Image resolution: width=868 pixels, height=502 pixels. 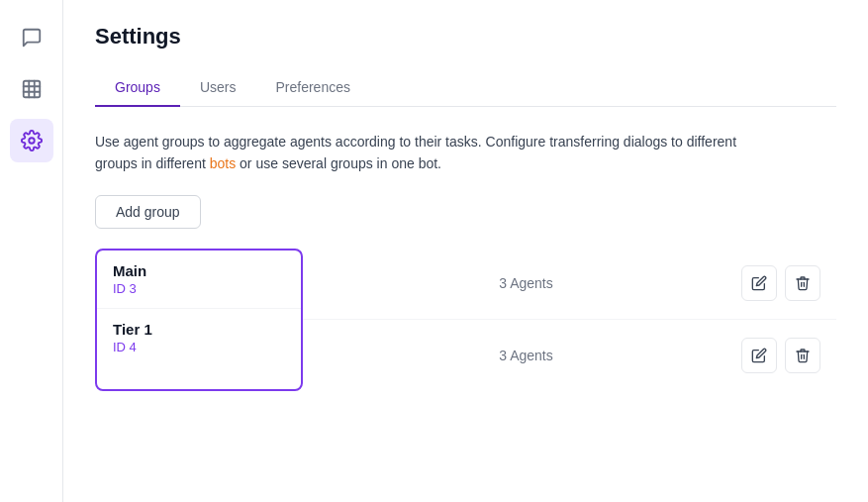 I want to click on tab-preferences: Preferences, so click(x=313, y=88).